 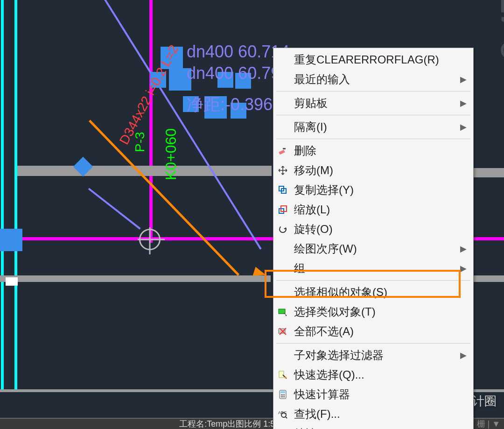 I want to click on menu-item-label: 选择类似对象(T), so click(x=335, y=312).